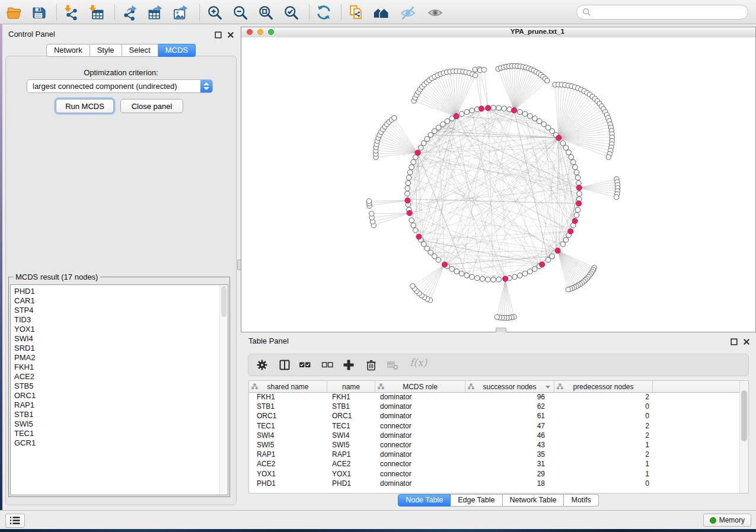 The height and width of the screenshot is (532, 756). I want to click on mcds-result-item: YOX1, so click(121, 329).